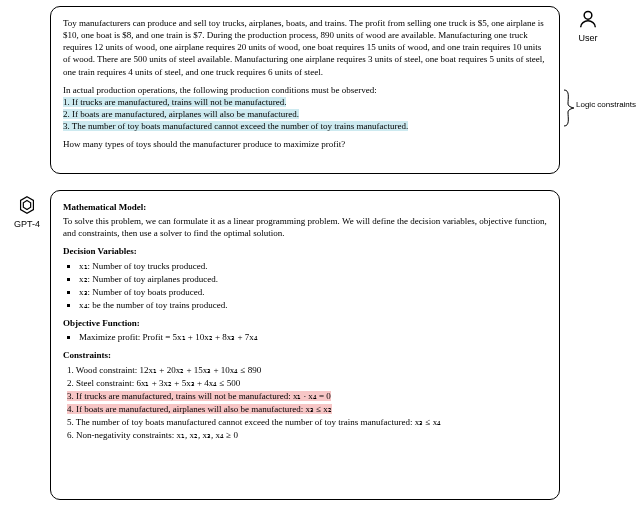 This screenshot has width=640, height=516. I want to click on model-text: To solve this problem, we can formulate …, so click(305, 227).